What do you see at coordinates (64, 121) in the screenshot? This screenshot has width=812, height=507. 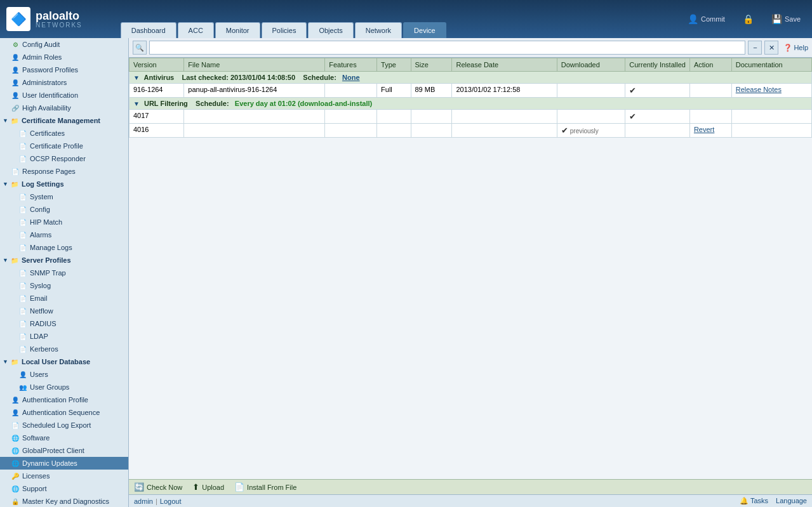 I see `sidebar-item-certificate-management: ▼ 📁 Certificate Management` at bounding box center [64, 121].